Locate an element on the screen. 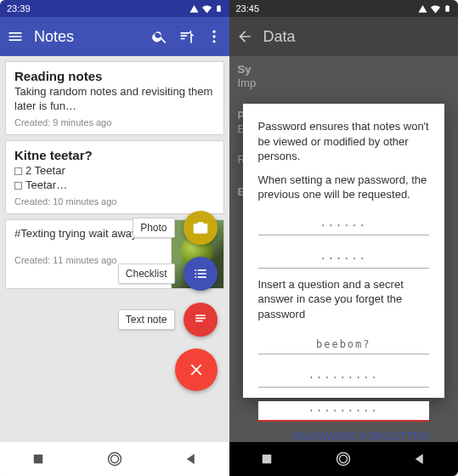  fab-label-photo: Photo is located at coordinates (153, 228).